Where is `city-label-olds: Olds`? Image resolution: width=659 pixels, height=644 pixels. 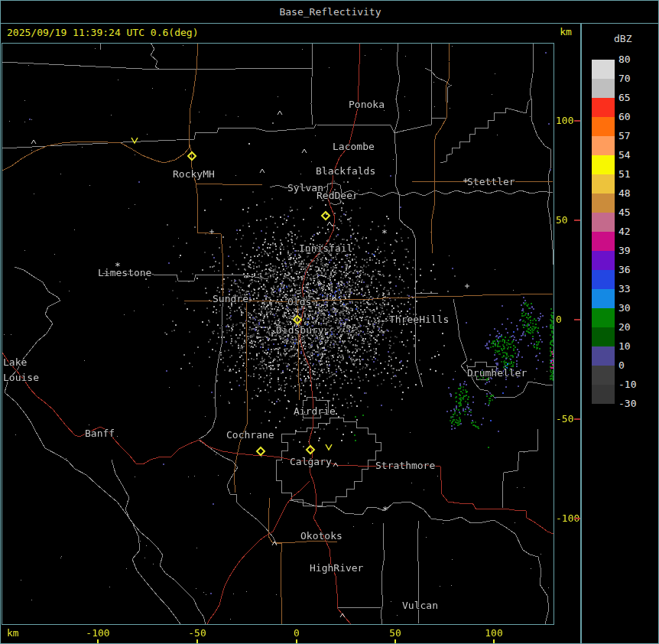
city-label-olds: Olds is located at coordinates (300, 301).